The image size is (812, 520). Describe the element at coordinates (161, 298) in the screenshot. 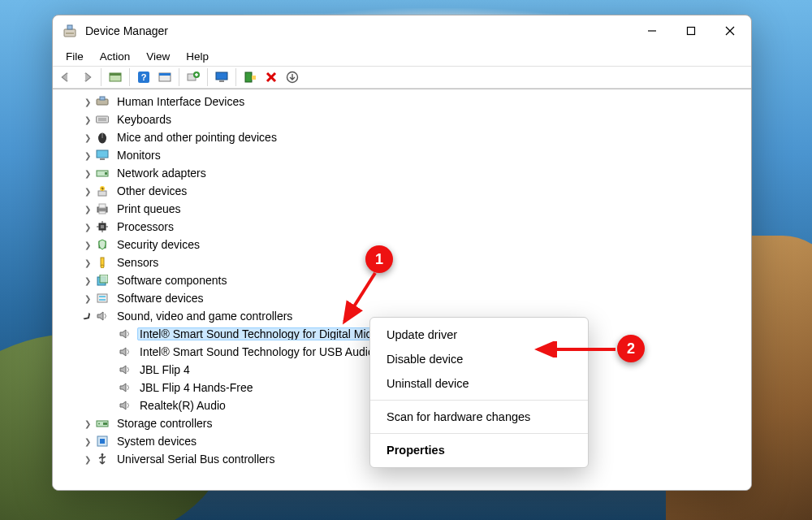

I see `tree-label: Software devices` at that location.